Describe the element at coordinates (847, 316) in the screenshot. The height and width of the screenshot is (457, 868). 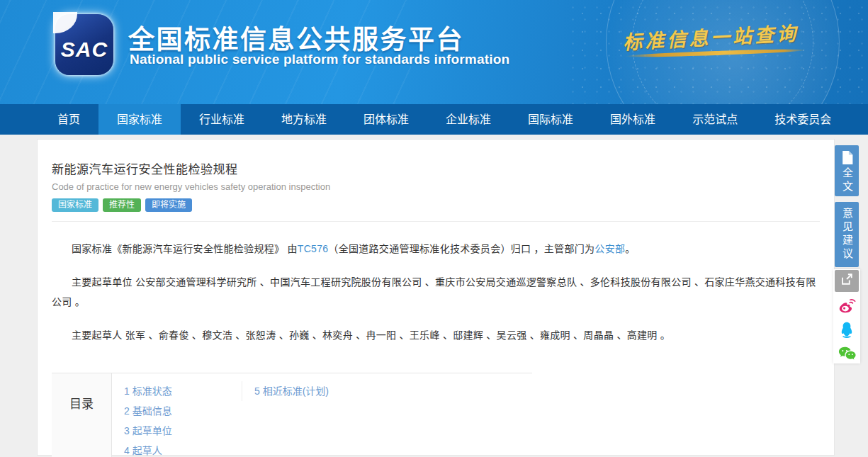
I see `share-panel` at that location.